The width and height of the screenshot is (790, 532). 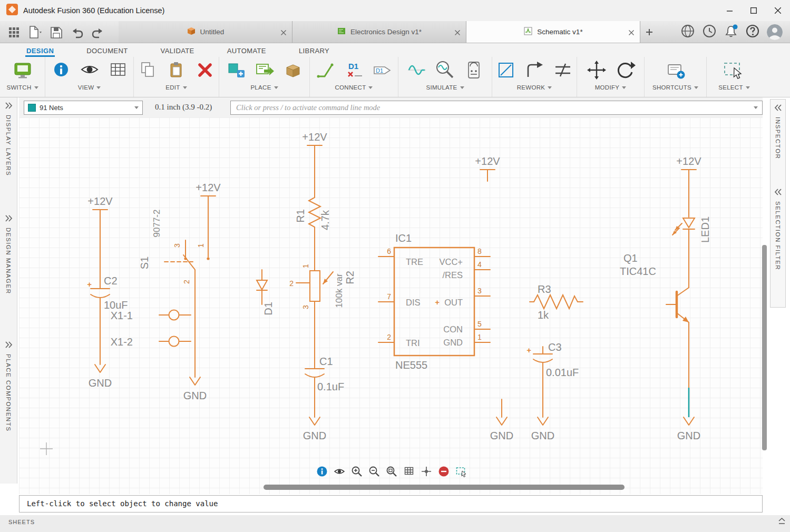 What do you see at coordinates (151, 316) in the screenshot?
I see `connector-x1-1: X1-1` at bounding box center [151, 316].